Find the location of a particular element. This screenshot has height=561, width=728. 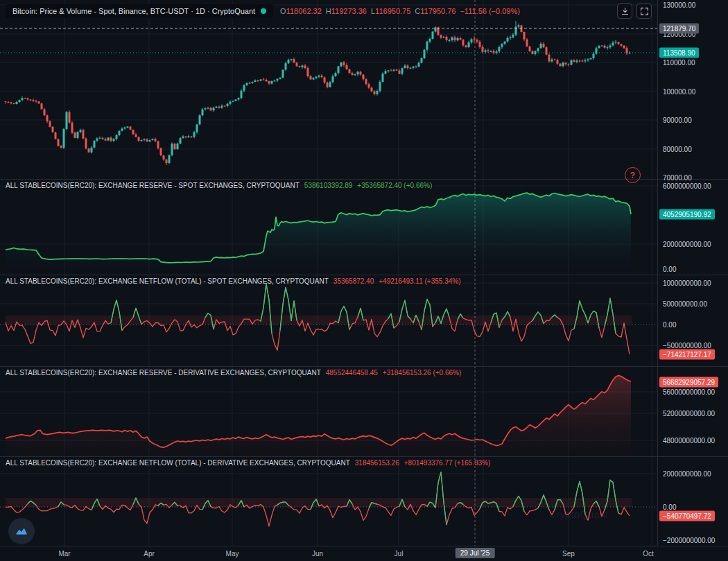

axis-tick-label: 80000.00 is located at coordinates (677, 150).